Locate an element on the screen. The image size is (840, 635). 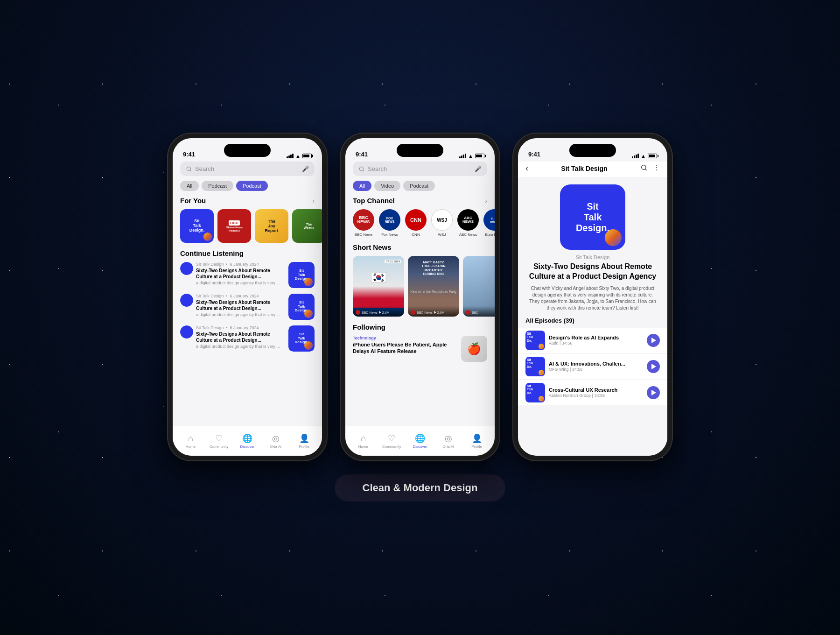
search-input-2: Search is located at coordinates (420, 169).